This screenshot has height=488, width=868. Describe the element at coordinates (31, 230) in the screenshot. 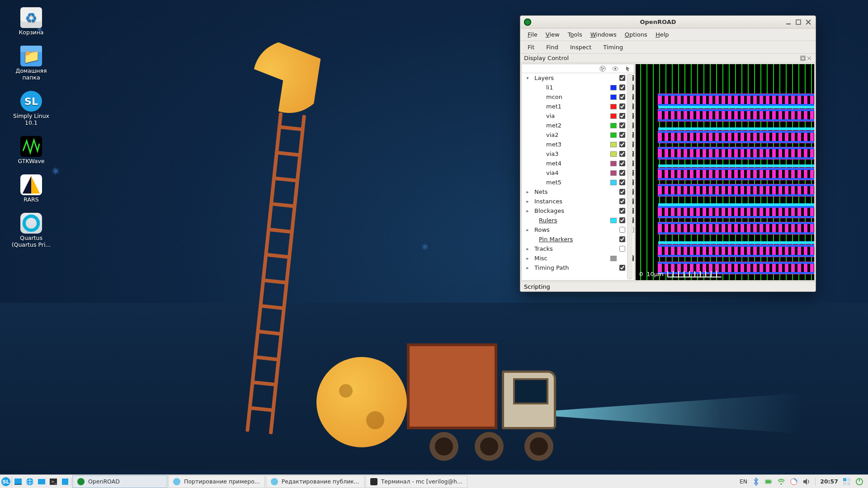

I see `desktop-icon-quartus: Quartus (Quartus Pri...` at that location.